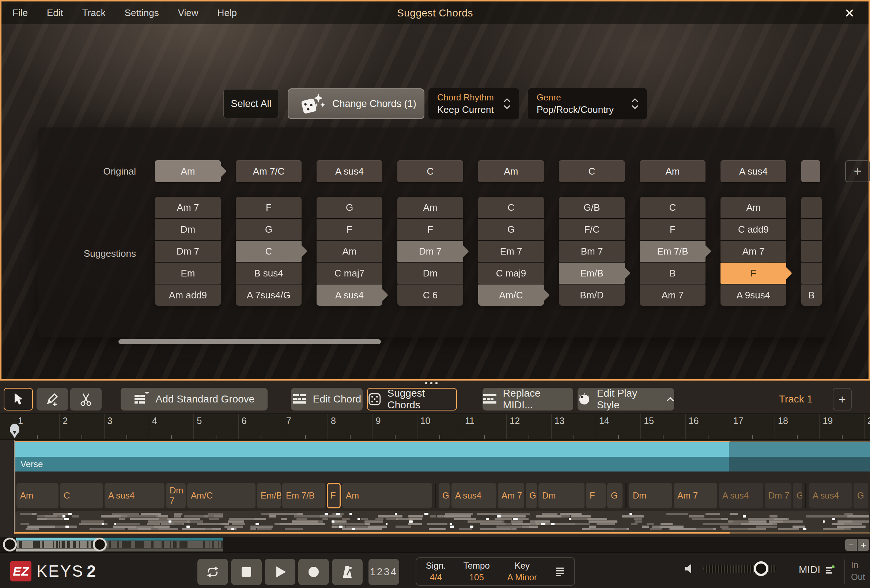 This screenshot has width=870, height=588. I want to click on edit-chord-button: Edit Chord, so click(327, 399).